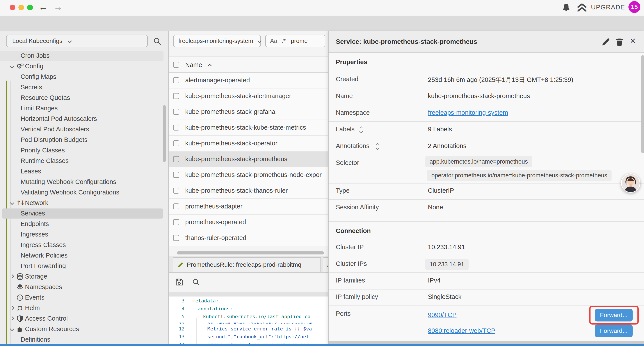 The width and height of the screenshot is (644, 346). What do you see at coordinates (84, 140) in the screenshot?
I see `sidebar-item-pod-disruption-budgets: Pod Disruption Budgets` at bounding box center [84, 140].